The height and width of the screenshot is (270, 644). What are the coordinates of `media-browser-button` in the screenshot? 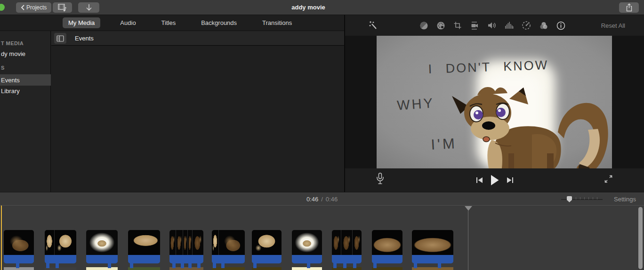 It's located at (62, 8).